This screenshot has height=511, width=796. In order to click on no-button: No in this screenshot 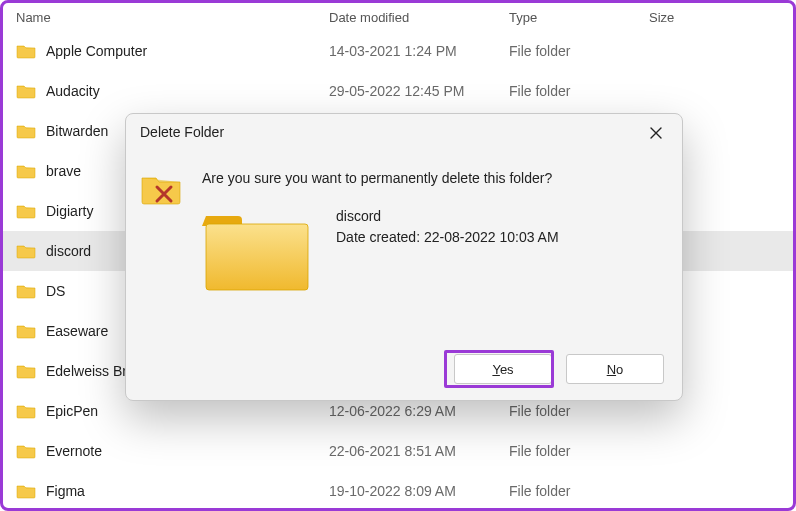, I will do `click(615, 369)`.